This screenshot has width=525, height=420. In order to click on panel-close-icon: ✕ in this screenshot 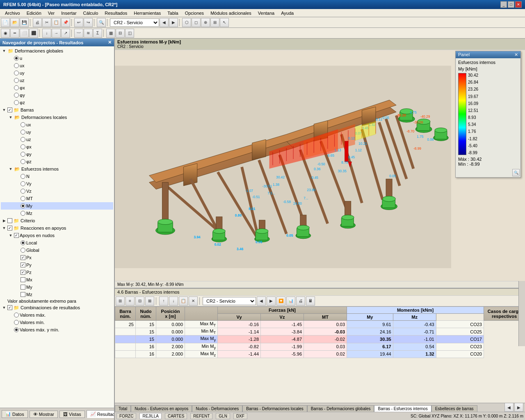, I will do `click(516, 55)`.